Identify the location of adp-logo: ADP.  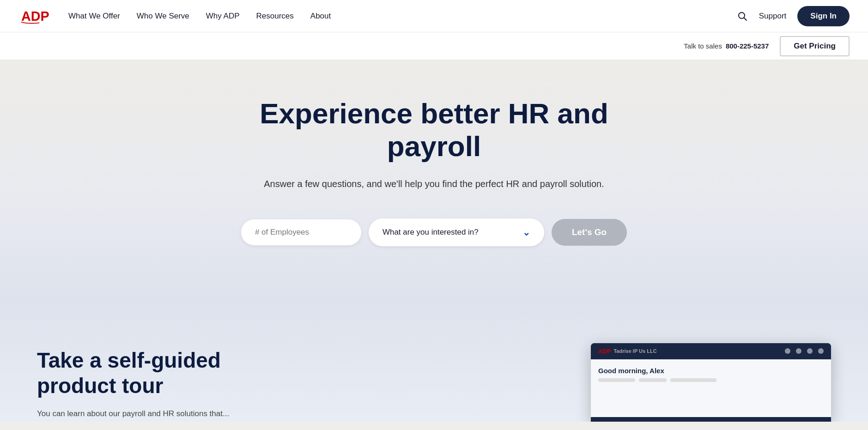
(34, 16).